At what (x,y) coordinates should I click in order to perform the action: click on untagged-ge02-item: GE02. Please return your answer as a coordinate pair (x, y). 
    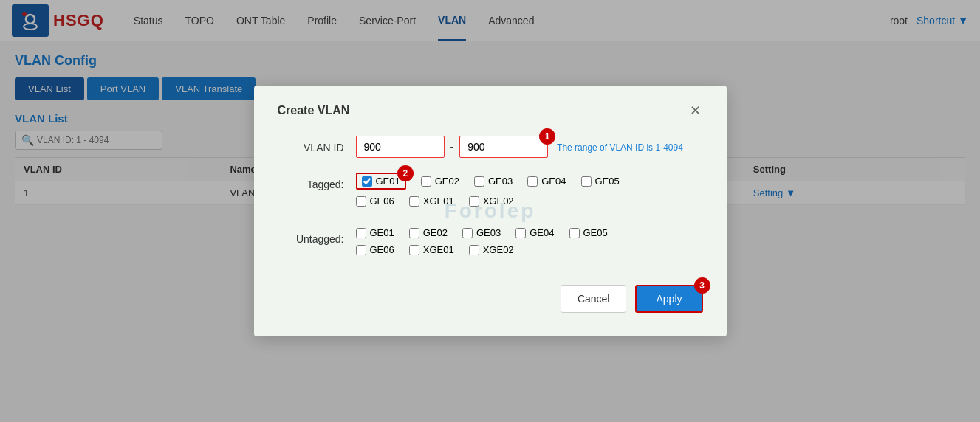
    Looking at the image, I should click on (428, 233).